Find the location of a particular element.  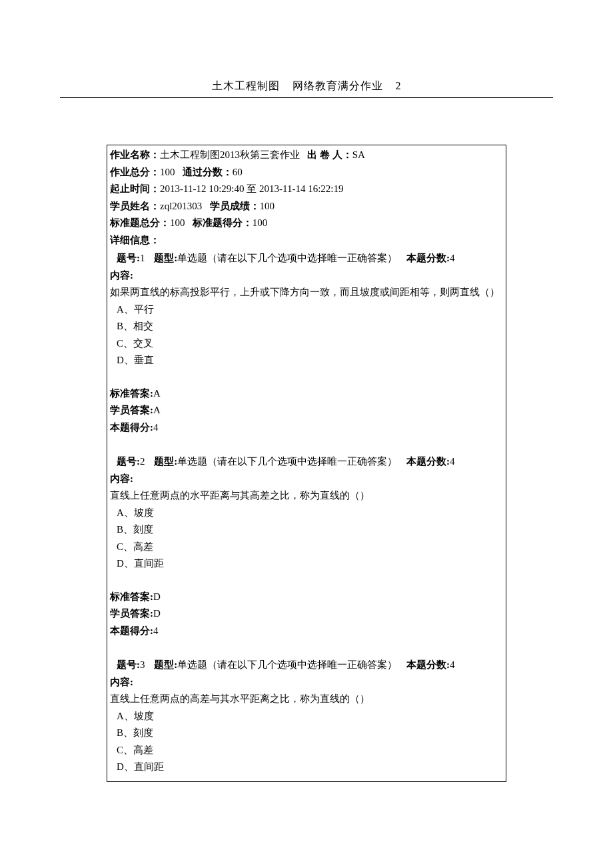

pass-label: 通过分数： is located at coordinates (208, 172).